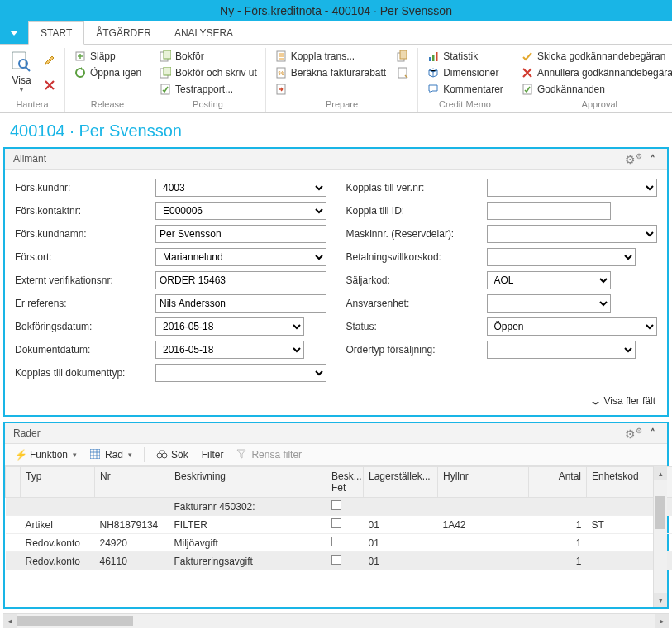 This screenshot has width=672, height=630. I want to click on erref-input, so click(241, 303).